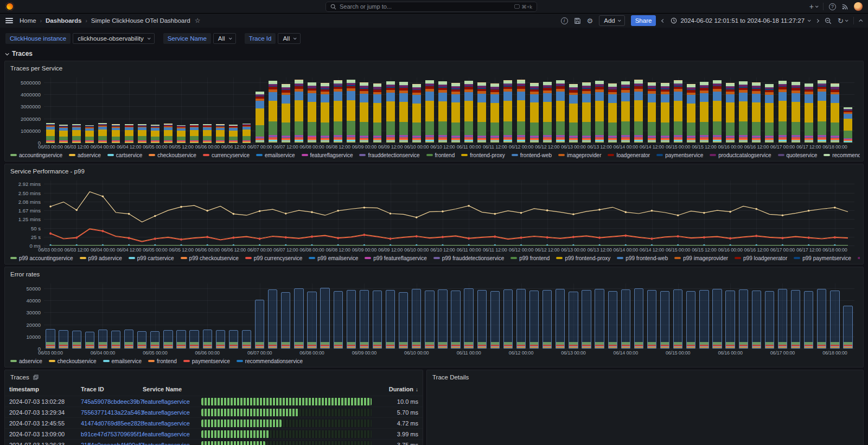  Describe the element at coordinates (289, 38) in the screenshot. I see `variable-value-dropdown: All` at that location.